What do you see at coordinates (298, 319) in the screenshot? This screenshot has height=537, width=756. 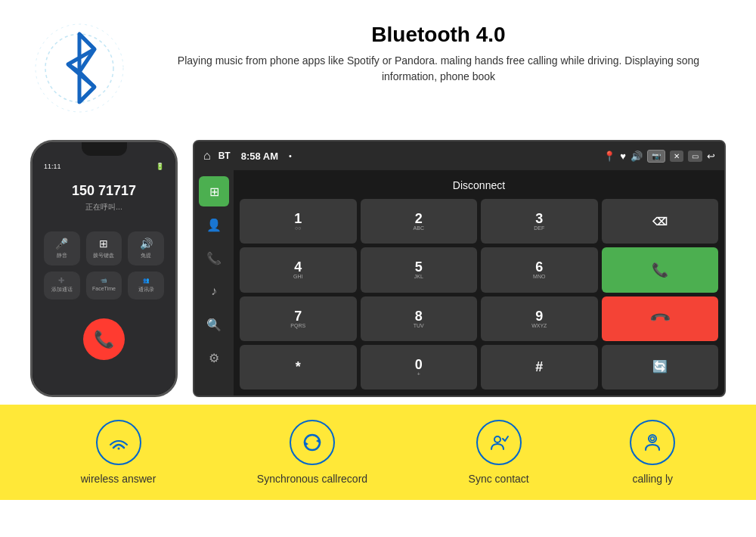 I see `dial-btn-7: 7 PQRS` at bounding box center [298, 319].